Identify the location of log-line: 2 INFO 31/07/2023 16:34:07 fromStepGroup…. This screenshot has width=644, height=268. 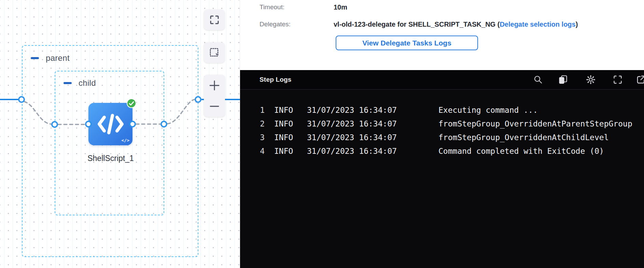
(448, 124).